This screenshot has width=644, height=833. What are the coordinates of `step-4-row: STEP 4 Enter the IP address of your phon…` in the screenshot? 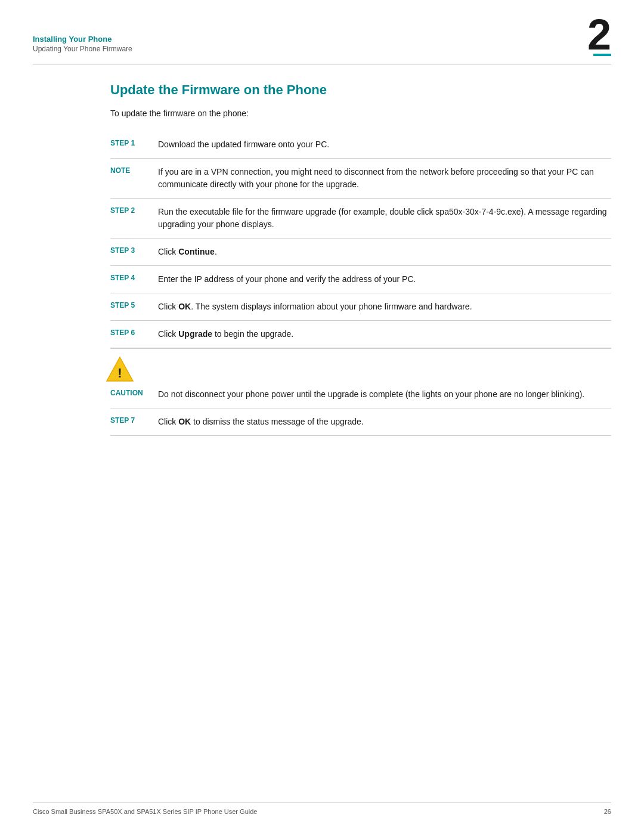 It's located at (361, 280).